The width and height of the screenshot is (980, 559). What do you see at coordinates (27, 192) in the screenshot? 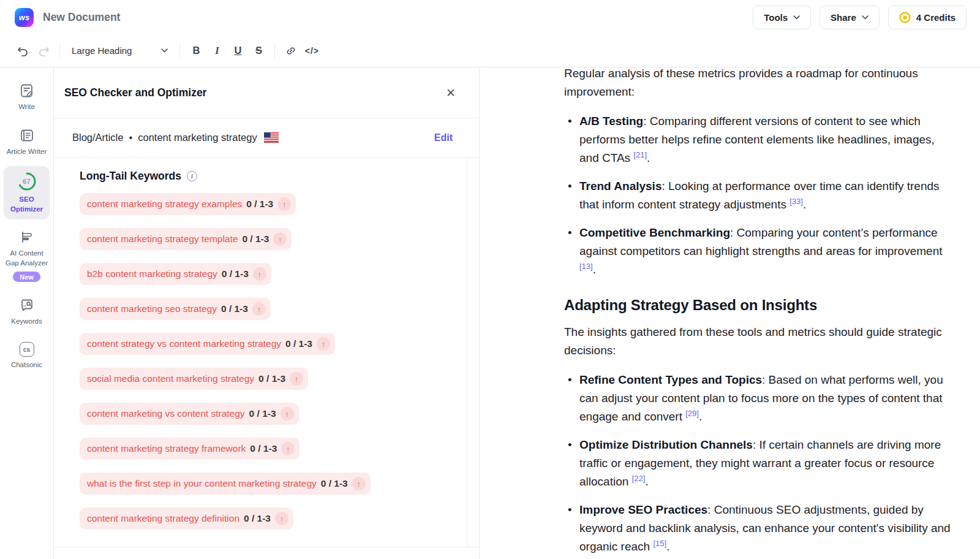
I see `sidebar-item-seo-optimizer: 67 SEO Optimizer` at bounding box center [27, 192].